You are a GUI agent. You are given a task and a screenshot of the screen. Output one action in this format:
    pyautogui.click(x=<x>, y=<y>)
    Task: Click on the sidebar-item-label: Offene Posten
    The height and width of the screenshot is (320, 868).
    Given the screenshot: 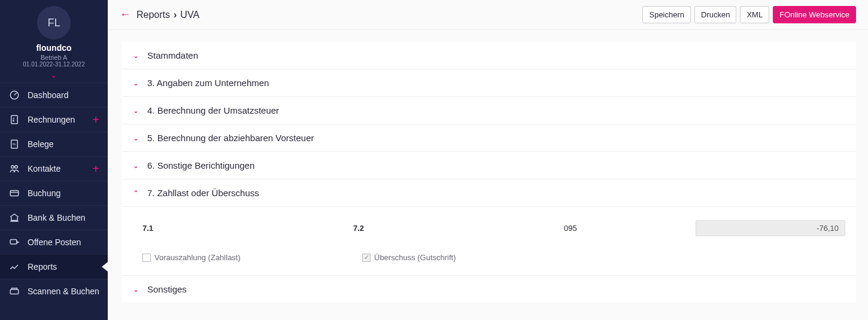 What is the action you would take?
    pyautogui.click(x=54, y=242)
    